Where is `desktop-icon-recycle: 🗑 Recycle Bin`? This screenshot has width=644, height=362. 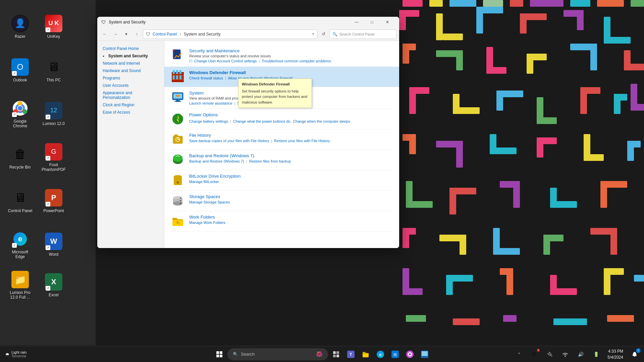 desktop-icon-recycle: 🗑 Recycle Bin is located at coordinates (20, 158).